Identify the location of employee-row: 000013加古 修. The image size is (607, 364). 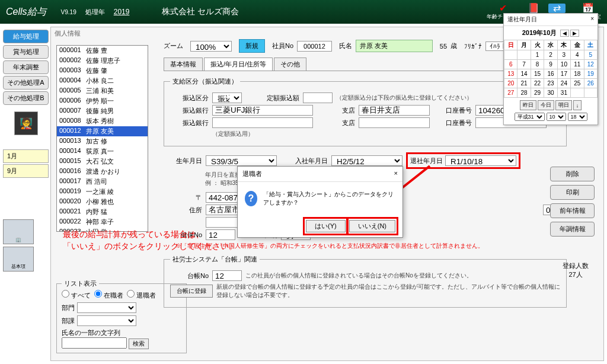
(102, 141).